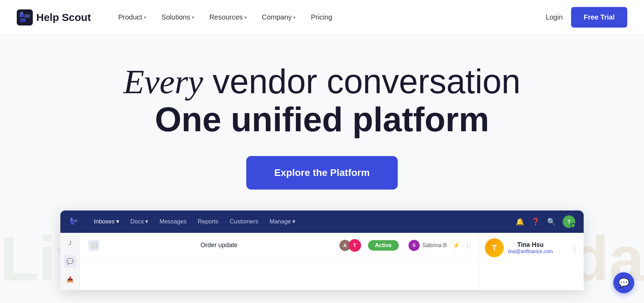 Image resolution: width=644 pixels, height=303 pixels. Describe the element at coordinates (279, 17) in the screenshot. I see `nav-item-company: Company ▾` at that location.